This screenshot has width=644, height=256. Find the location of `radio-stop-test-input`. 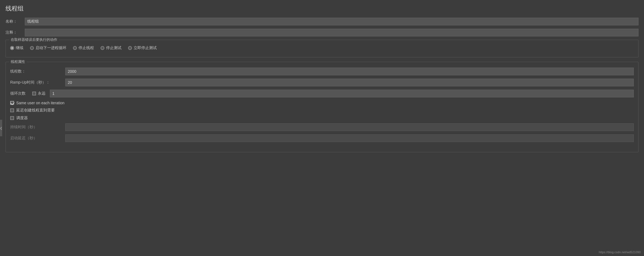

radio-stop-test-input is located at coordinates (102, 48).